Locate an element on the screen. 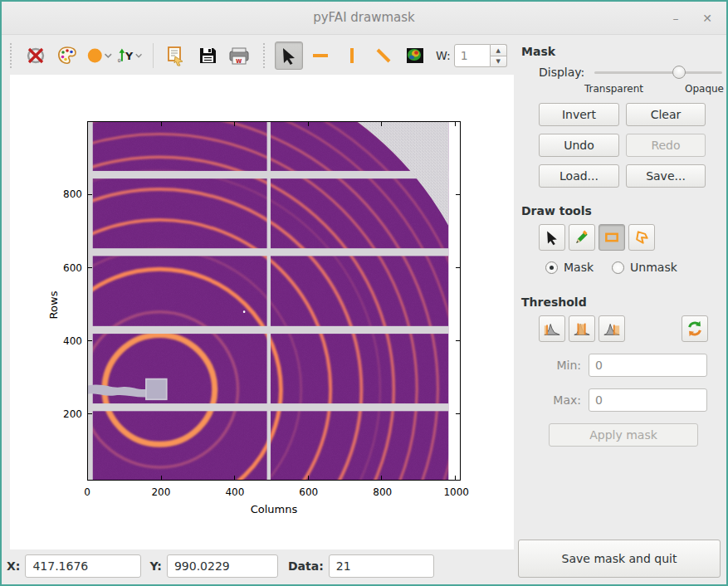 The width and height of the screenshot is (728, 586). undo-button: Undo is located at coordinates (579, 145).